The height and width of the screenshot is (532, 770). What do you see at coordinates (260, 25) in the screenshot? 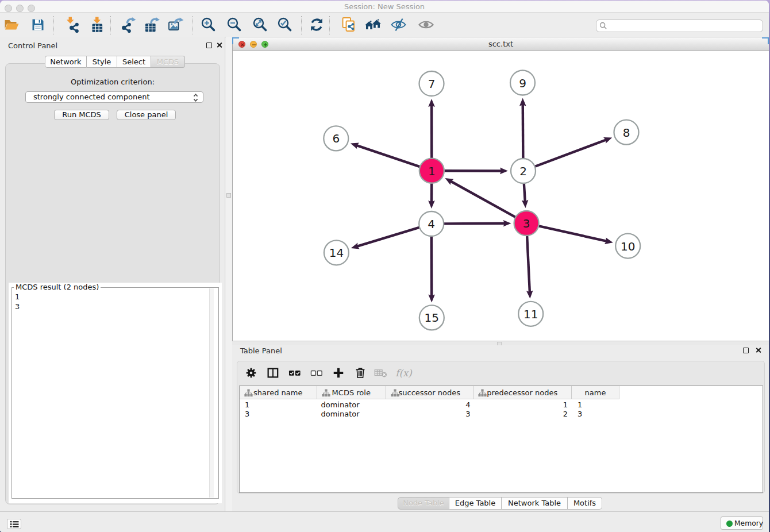
I see `zoom-fit-button` at bounding box center [260, 25].